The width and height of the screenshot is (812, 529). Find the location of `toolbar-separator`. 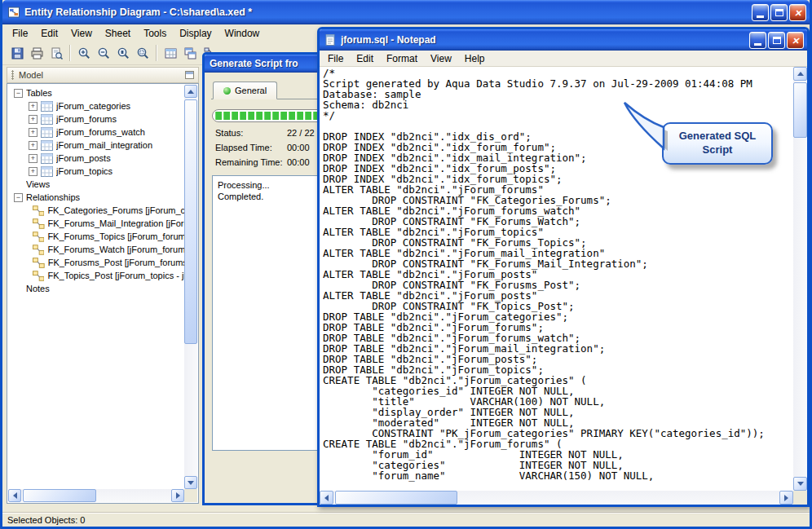

toolbar-separator is located at coordinates (70, 53).